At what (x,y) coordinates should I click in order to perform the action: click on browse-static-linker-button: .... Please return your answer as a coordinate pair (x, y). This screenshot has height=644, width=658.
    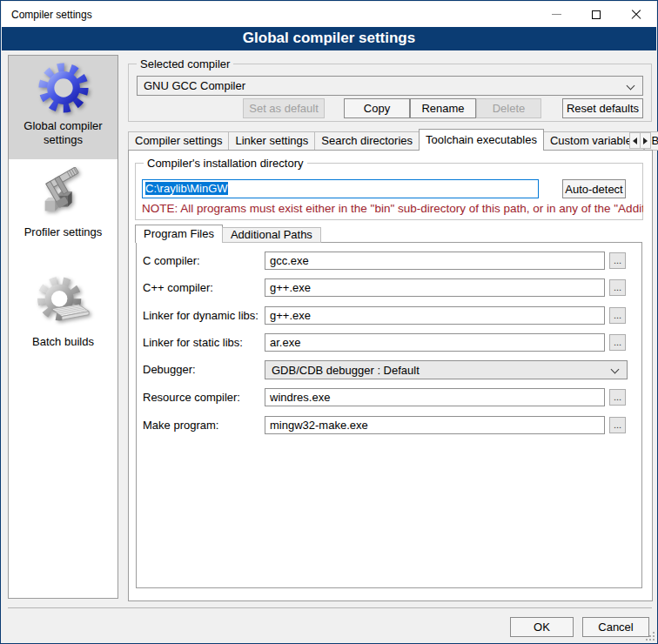
    Looking at the image, I should click on (618, 343).